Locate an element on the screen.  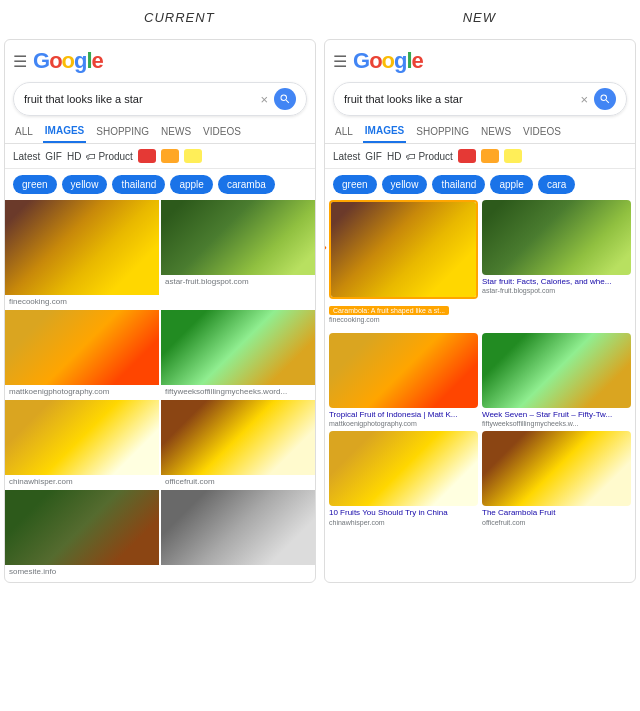
filter-hd-current: HD is located at coordinates (74, 156).